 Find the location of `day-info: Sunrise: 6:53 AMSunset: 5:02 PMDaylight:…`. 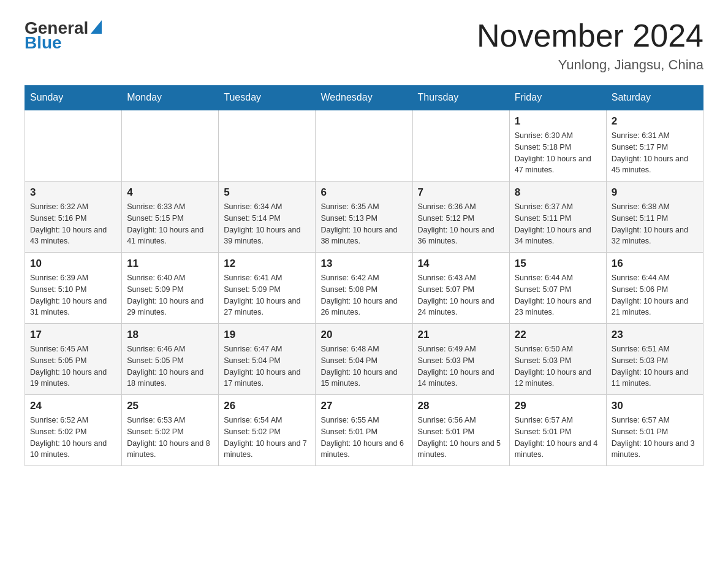

day-info: Sunrise: 6:53 AMSunset: 5:02 PMDaylight:… is located at coordinates (170, 438).